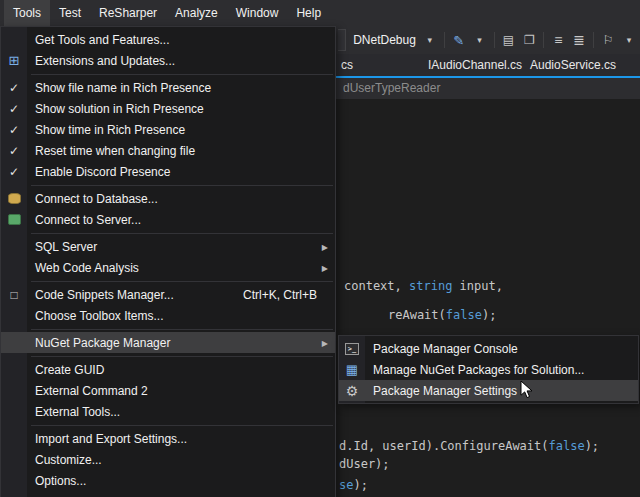  Describe the element at coordinates (115, 151) in the screenshot. I see `menu-item-label: Reset time when changing file` at that location.